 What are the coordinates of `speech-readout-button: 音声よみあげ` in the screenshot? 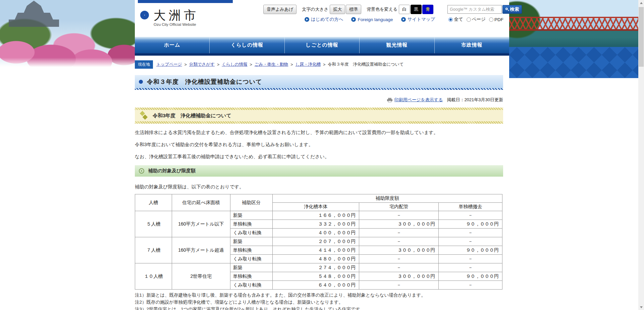 It's located at (280, 9).